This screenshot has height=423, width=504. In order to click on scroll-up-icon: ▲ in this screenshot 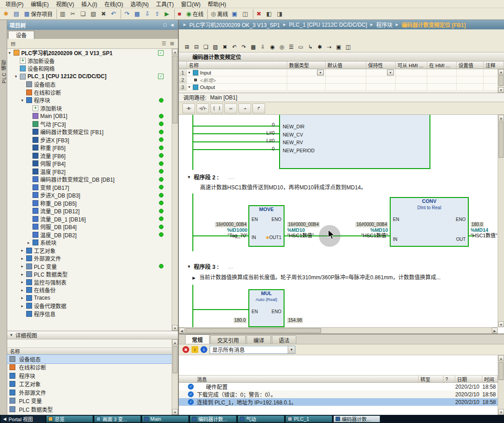, I will do `click(501, 358)`.